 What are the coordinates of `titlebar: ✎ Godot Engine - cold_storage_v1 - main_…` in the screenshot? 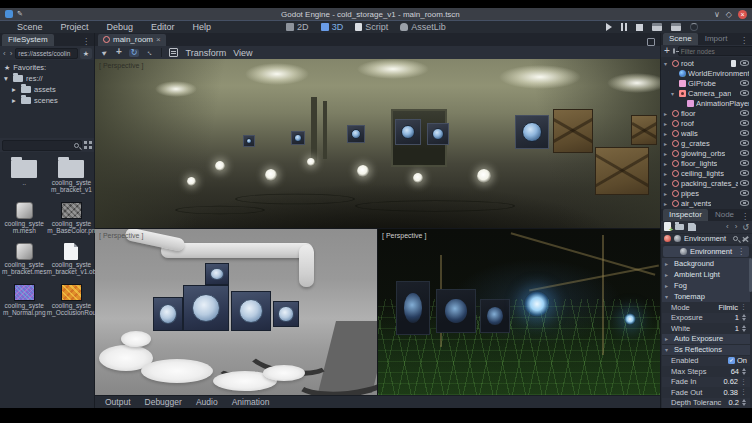 It's located at (376, 14).